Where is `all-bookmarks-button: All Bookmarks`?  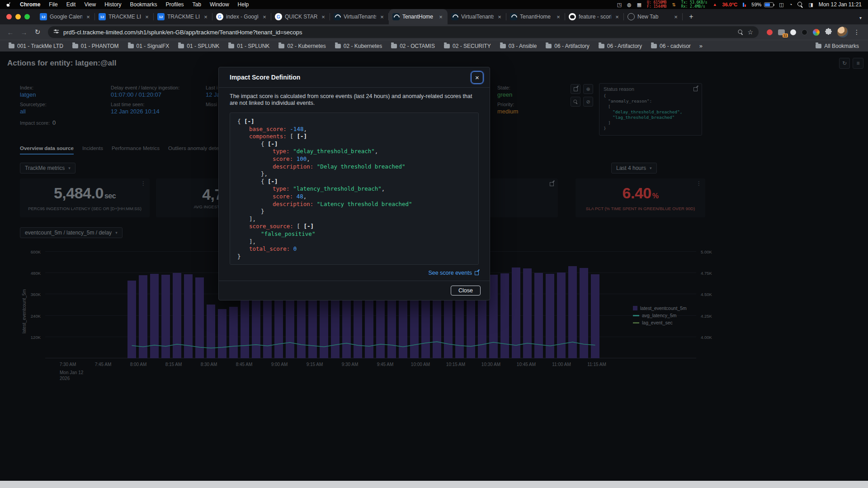
all-bookmarks-button: All Bookmarks is located at coordinates (840, 46).